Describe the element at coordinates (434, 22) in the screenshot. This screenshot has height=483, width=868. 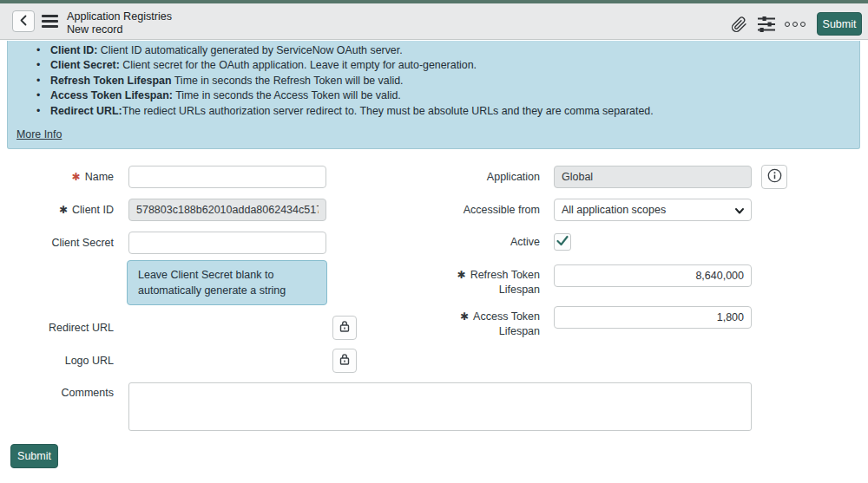
I see `form-header: Application Registries New record Submit` at that location.